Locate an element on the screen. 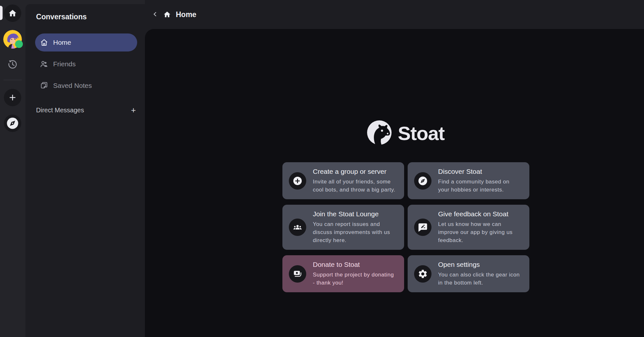 This screenshot has width=644, height=337. card-title: Join the Stoat Lounge is located at coordinates (355, 214).